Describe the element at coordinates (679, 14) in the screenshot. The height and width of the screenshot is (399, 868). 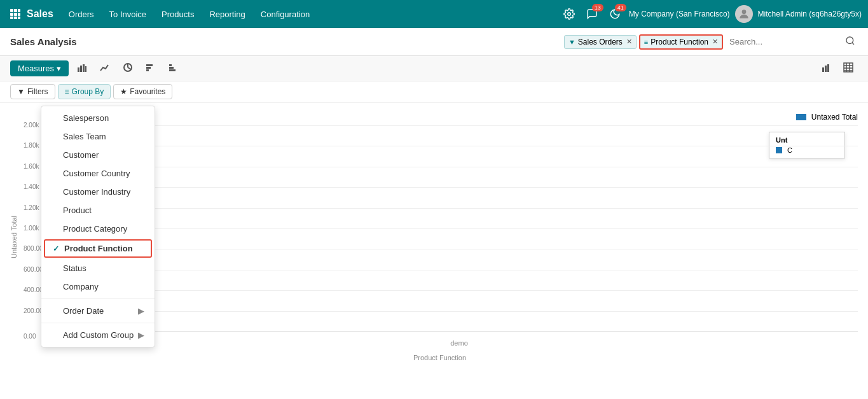
I see `company-name: My Company (San Francisco)` at that location.